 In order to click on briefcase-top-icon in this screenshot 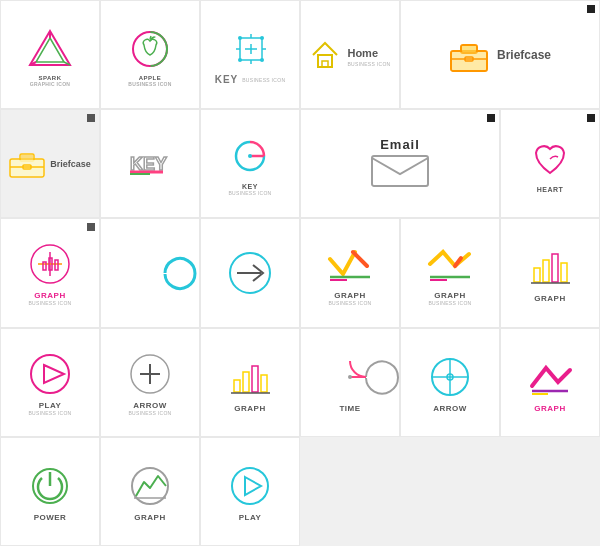, I will do `click(469, 55)`.